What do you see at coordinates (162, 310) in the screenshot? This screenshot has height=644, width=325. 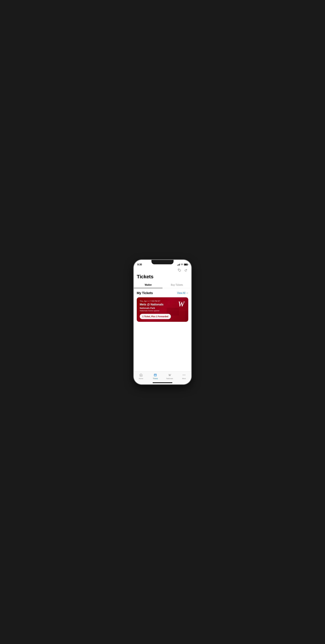 I see `ticket-subtitle: Nationals home opener` at bounding box center [162, 310].